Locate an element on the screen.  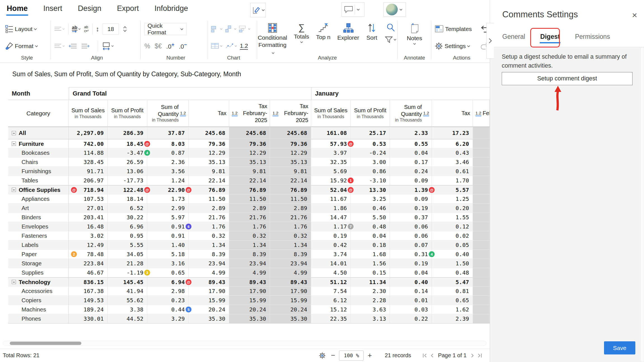
pivot-cell: 6.96 is located at coordinates (127, 227).